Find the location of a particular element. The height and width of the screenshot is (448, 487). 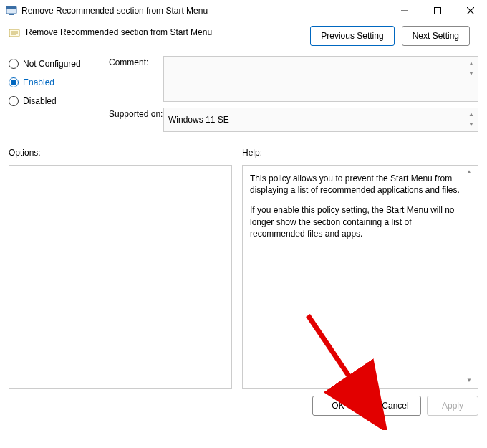

radio-enabled: Enabled is located at coordinates (59, 82).